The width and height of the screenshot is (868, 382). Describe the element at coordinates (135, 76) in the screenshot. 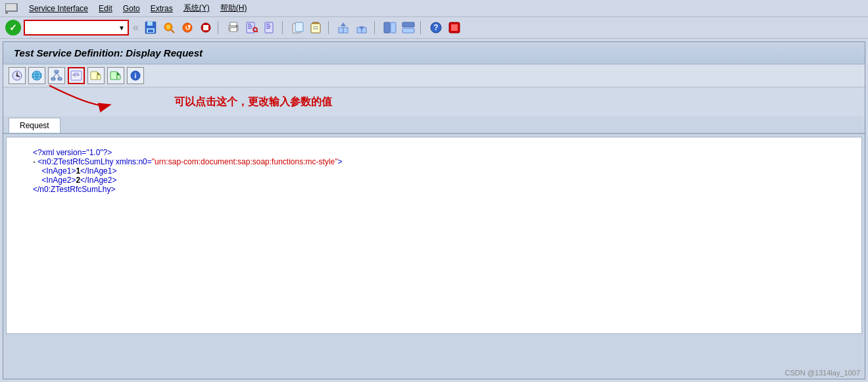

I see `svg-text: i` at that location.